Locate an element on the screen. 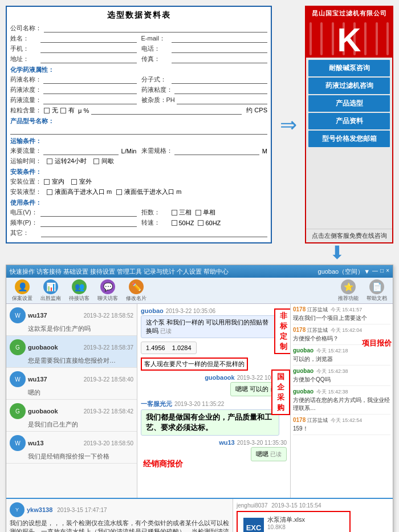  toolbar-item-3: 💬 聊天访客 is located at coordinates (108, 291).